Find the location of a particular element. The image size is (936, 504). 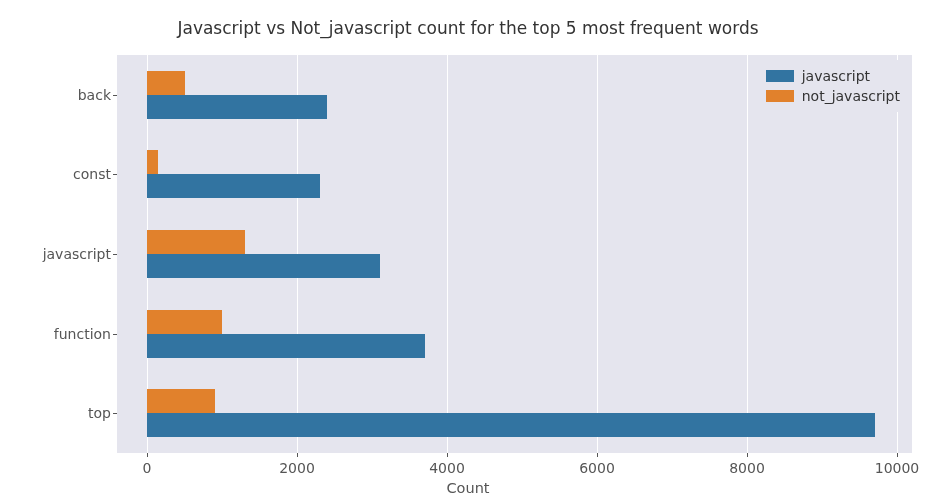

ytick-label: function is located at coordinates (56, 334).